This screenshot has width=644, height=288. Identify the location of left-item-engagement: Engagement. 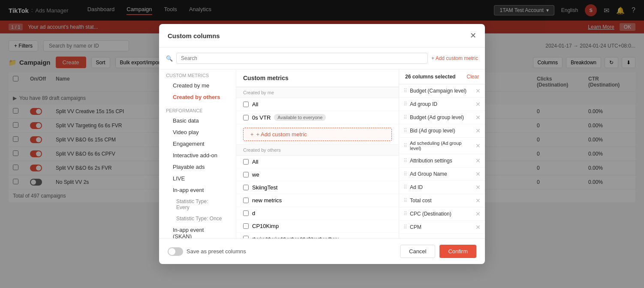
(197, 144).